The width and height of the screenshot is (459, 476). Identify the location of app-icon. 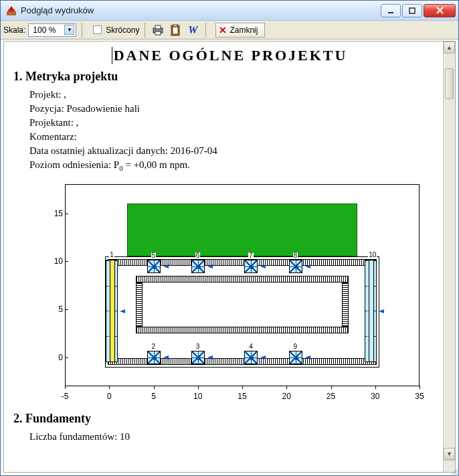
(11, 11).